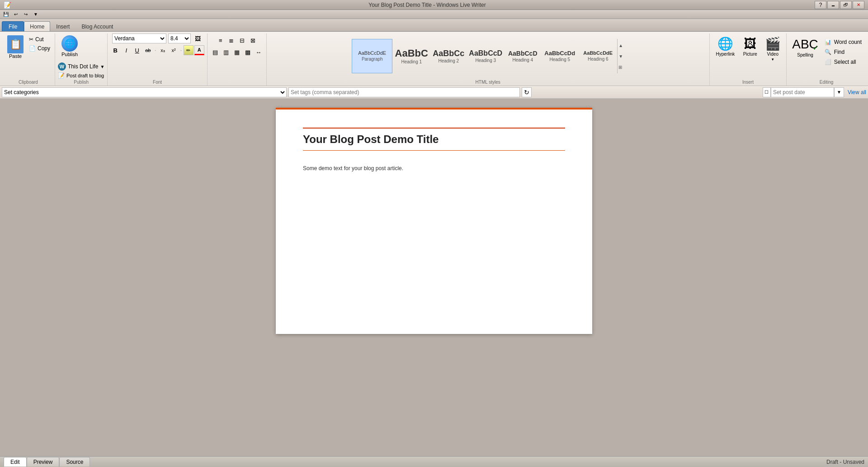 Image resolution: width=868 pixels, height=467 pixels. What do you see at coordinates (63, 26) in the screenshot?
I see `tab-insert: Insert` at bounding box center [63, 26].